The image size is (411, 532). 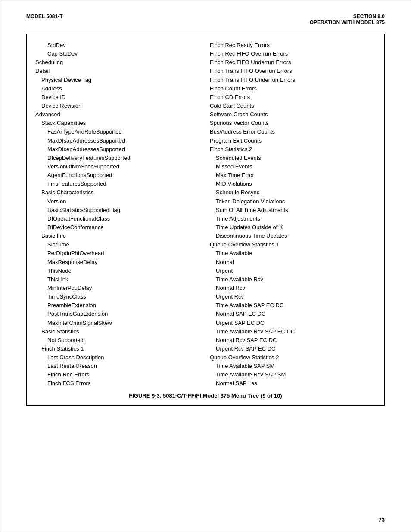 What do you see at coordinates (118, 141) in the screenshot?
I see `left-menu-item: MaxDIsapAddressesSupported` at bounding box center [118, 141].